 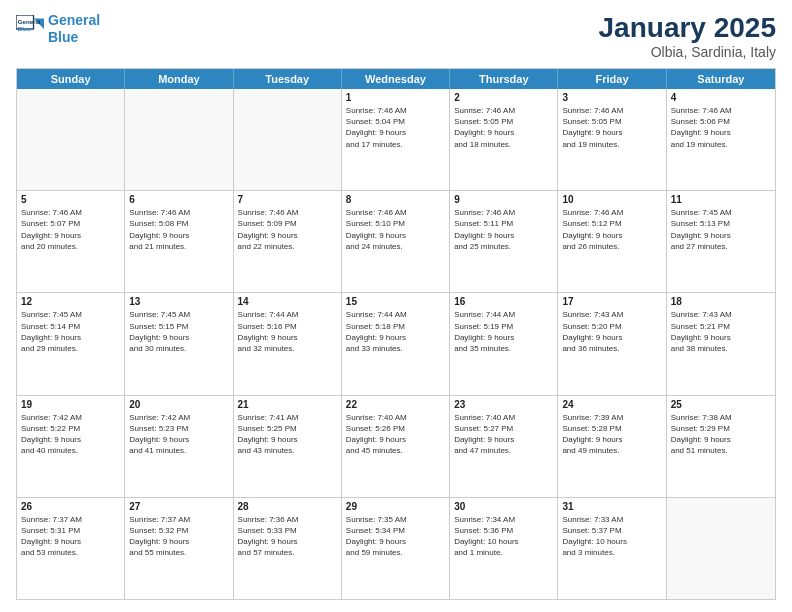 I want to click on day-number: 28, so click(x=288, y=506).